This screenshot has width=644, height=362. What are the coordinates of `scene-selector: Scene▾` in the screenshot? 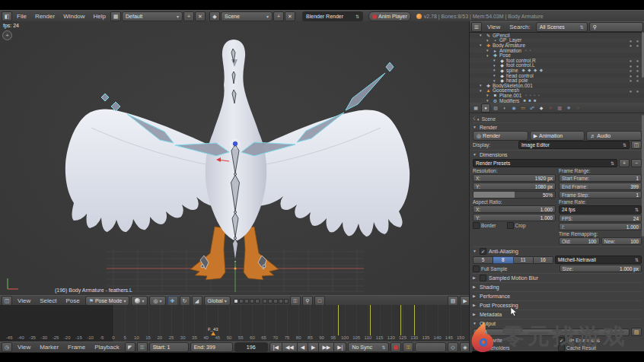 It's located at (247, 17).